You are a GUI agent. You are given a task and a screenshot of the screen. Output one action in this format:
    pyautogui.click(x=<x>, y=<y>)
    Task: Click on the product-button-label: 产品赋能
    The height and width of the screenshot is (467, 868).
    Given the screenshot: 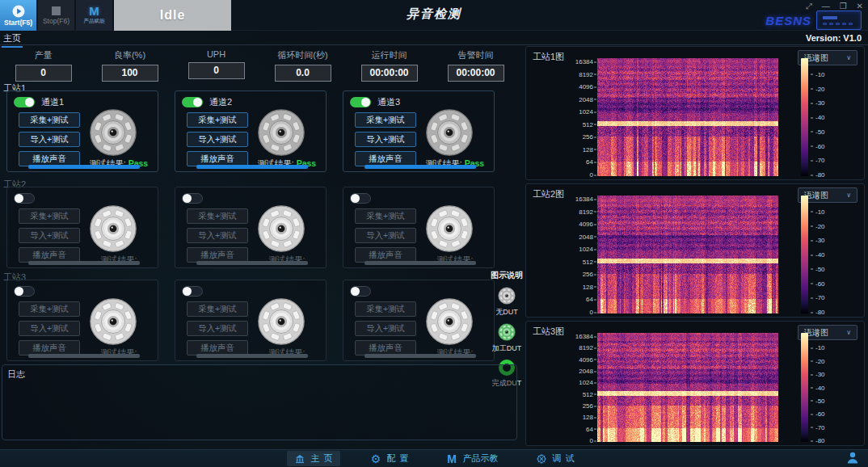 What is the action you would take?
    pyautogui.click(x=95, y=21)
    